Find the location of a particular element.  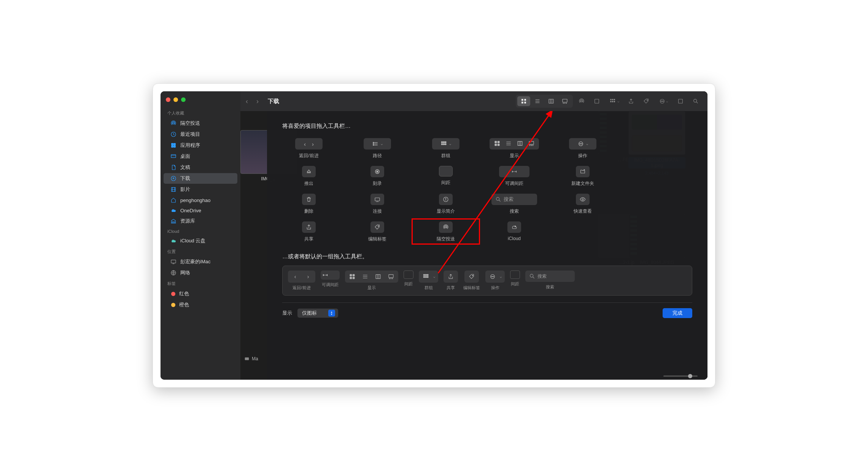

show-mode-dropdown: 仅图标 ▴▾ is located at coordinates (318, 313).